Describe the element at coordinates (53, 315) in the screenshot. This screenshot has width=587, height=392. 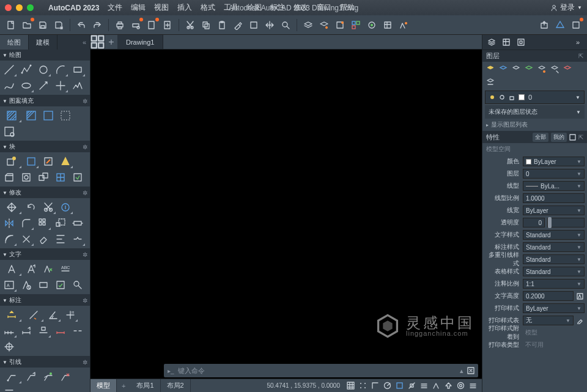
I see `dim-angular-tool` at that location.